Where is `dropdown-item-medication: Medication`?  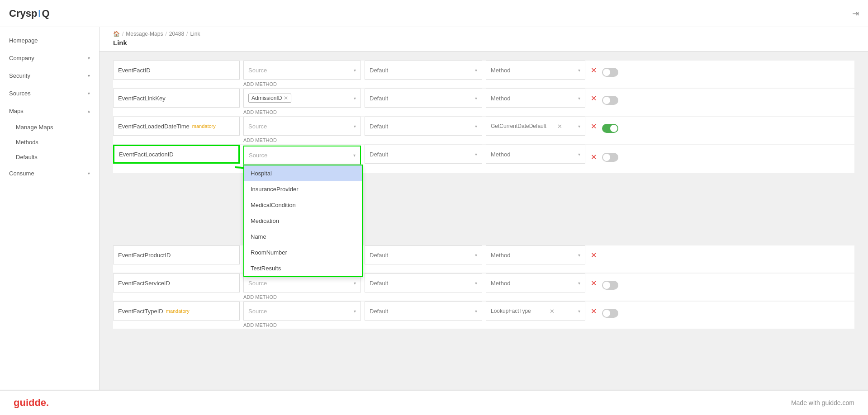 dropdown-item-medication: Medication is located at coordinates (303, 221).